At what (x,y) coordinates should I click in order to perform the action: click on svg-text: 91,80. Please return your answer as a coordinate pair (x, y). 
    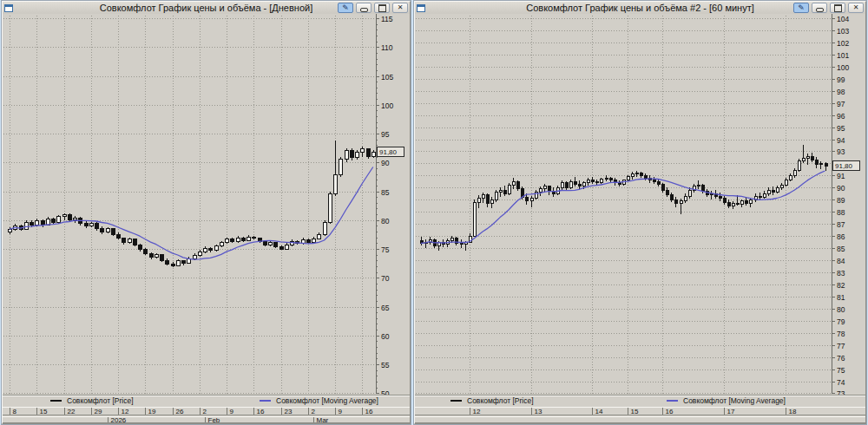
    Looking at the image, I should click on (389, 153).